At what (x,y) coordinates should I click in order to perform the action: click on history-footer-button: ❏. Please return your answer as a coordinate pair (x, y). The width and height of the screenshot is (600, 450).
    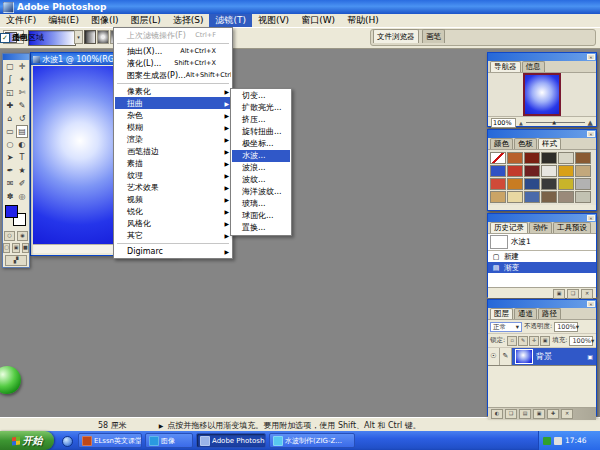
    Looking at the image, I should click on (573, 294).